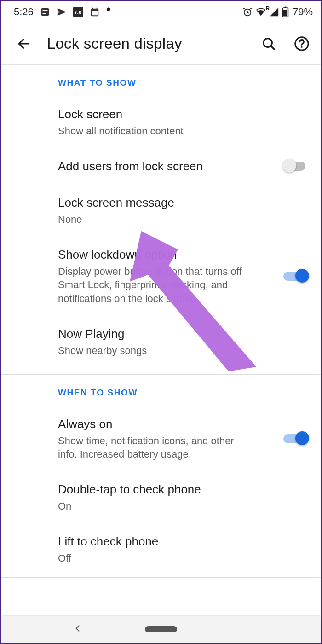 Image resolution: width=322 pixels, height=644 pixels. Describe the element at coordinates (161, 577) in the screenshot. I see `bottom-divider` at that location.